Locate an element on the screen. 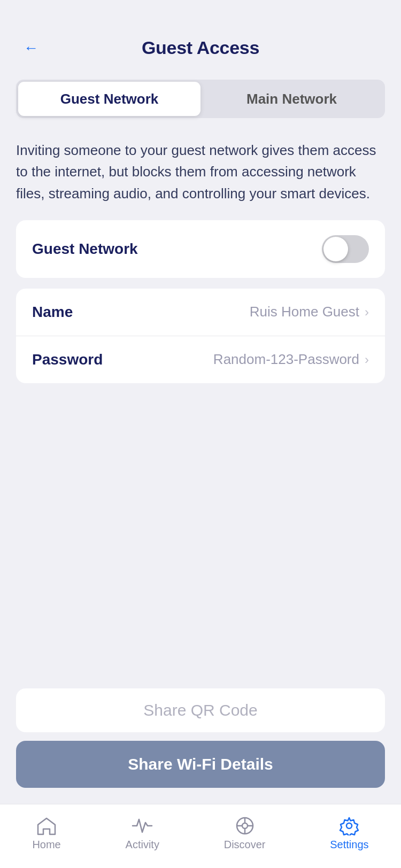 The width and height of the screenshot is (401, 868). discover-icon is located at coordinates (245, 826).